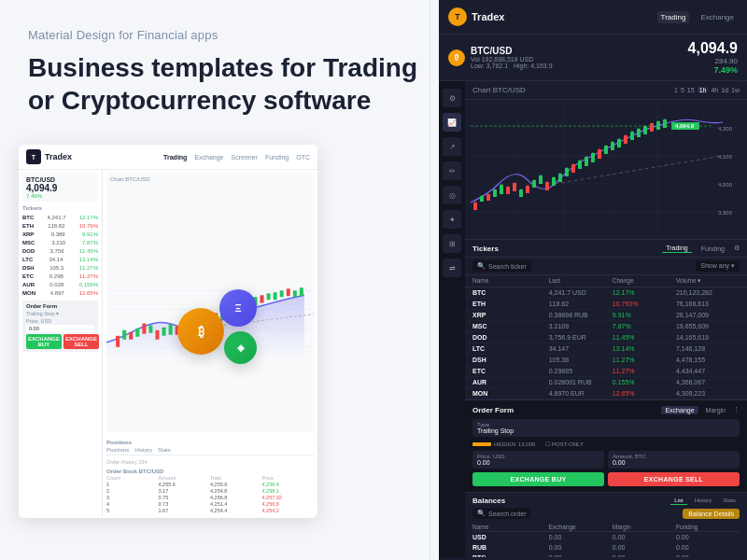  I want to click on tool-star: ✦, so click(452, 219).